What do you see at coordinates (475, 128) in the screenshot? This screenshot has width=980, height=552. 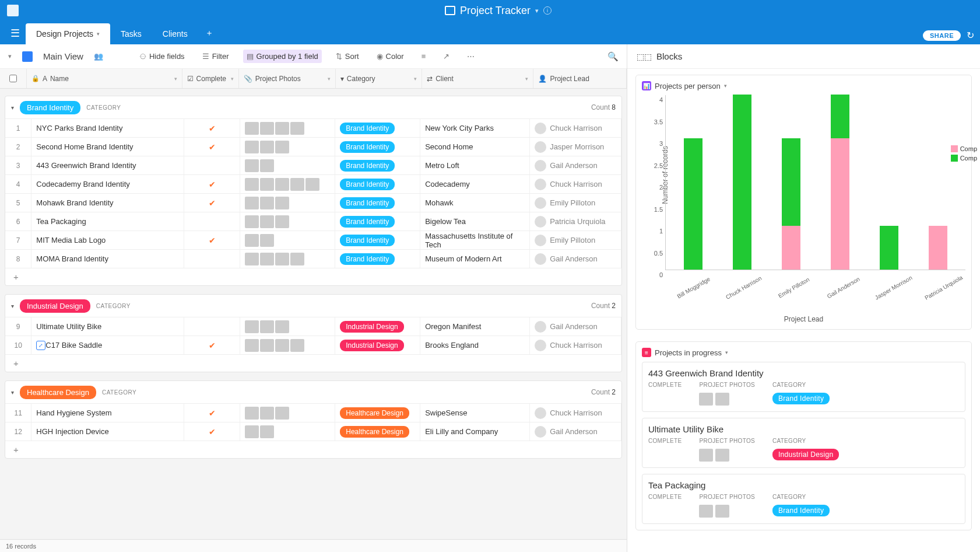 I see `cell-client: New York City Parks` at bounding box center [475, 128].